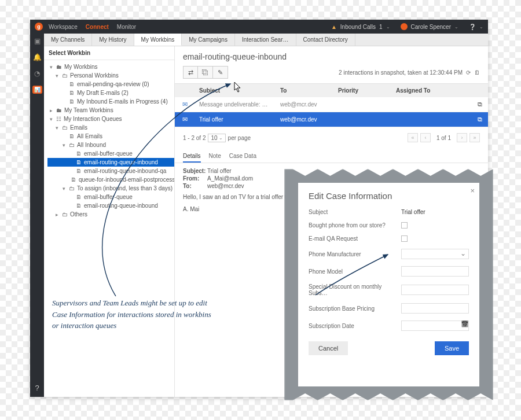  I want to click on tree-routing-inbound: 🗎email-routing-queue-inbound, so click(111, 162).